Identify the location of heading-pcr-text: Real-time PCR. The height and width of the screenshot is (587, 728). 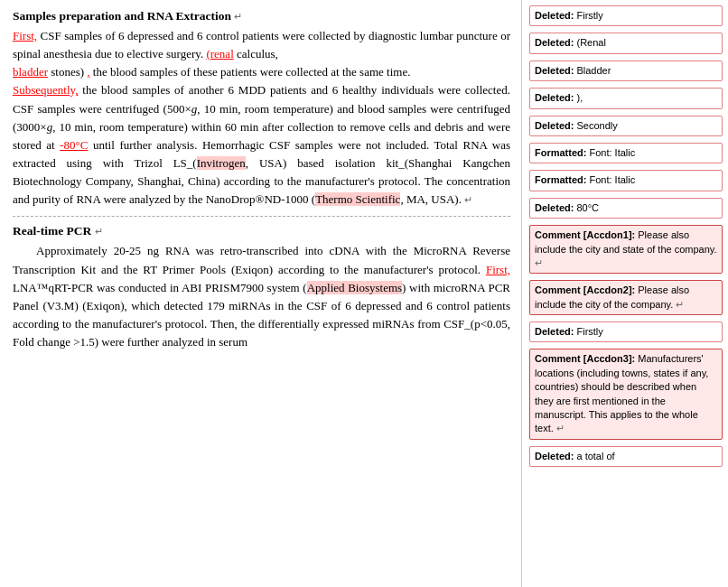
(52, 231).